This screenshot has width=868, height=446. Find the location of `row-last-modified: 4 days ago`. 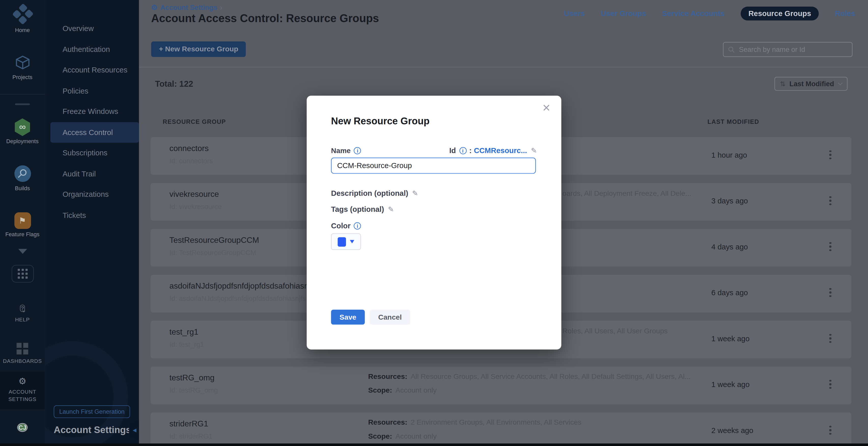

row-last-modified: 4 days ago is located at coordinates (730, 247).